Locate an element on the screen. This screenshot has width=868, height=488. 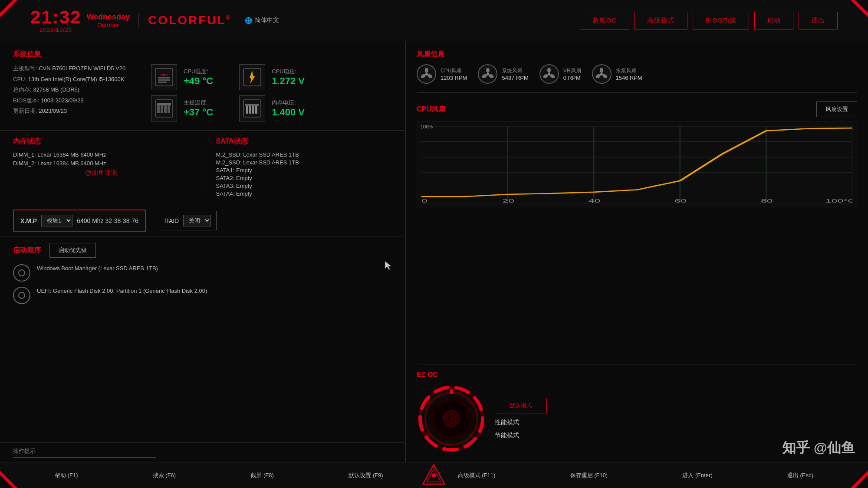
language-selector: 🌐 简体中文 is located at coordinates (262, 20).